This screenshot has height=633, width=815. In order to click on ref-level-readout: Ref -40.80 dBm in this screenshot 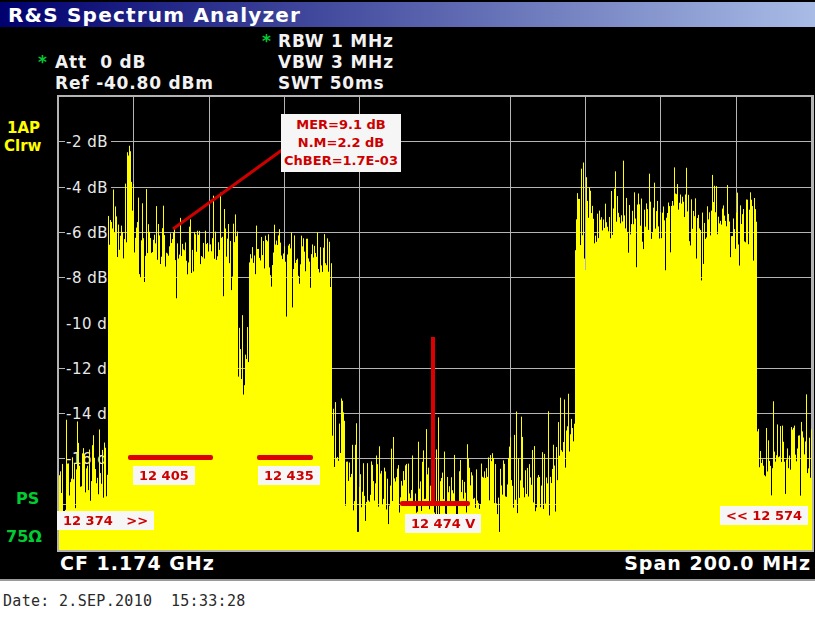, I will do `click(134, 83)`.